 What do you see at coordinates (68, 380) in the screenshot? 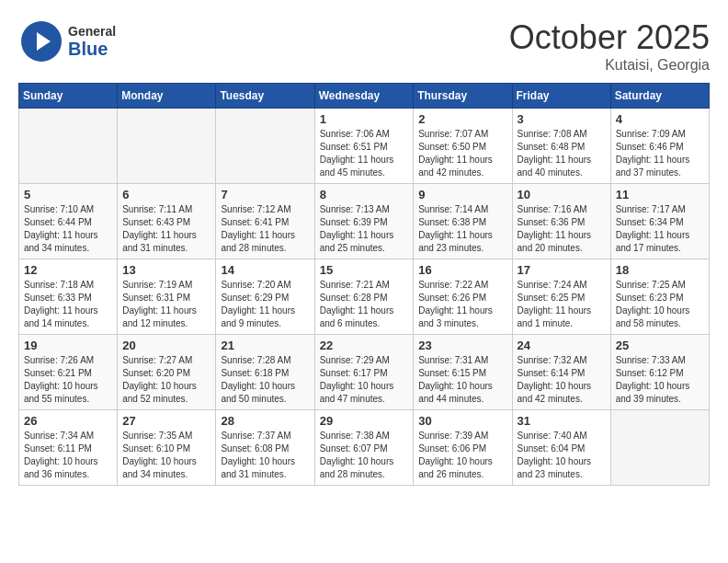
I see `day-info: Sunrise: 7:26 AM Sunset: 6:21 PM Dayligh…` at bounding box center [68, 380].